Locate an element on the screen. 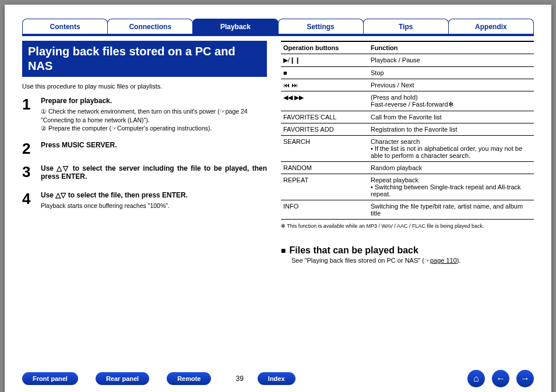  step-line: ② Prepare the computer (☞Computer's oper… is located at coordinates (154, 128).